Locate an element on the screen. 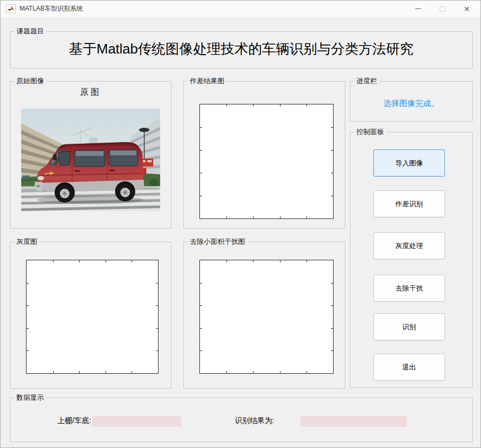 This screenshot has height=448, width=481. panel-control: 控制面板 导入图像 作差识别 灰度处理 去除干扰 识别 退出 is located at coordinates (412, 260).